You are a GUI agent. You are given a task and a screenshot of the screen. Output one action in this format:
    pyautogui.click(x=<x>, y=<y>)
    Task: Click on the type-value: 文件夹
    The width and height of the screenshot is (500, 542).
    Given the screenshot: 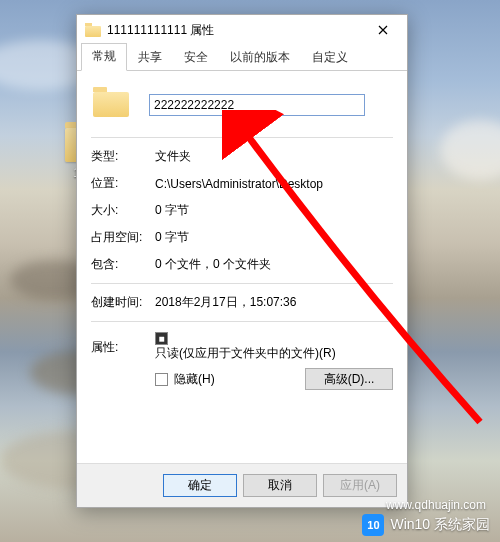 What is the action you would take?
    pyautogui.click(x=274, y=156)
    